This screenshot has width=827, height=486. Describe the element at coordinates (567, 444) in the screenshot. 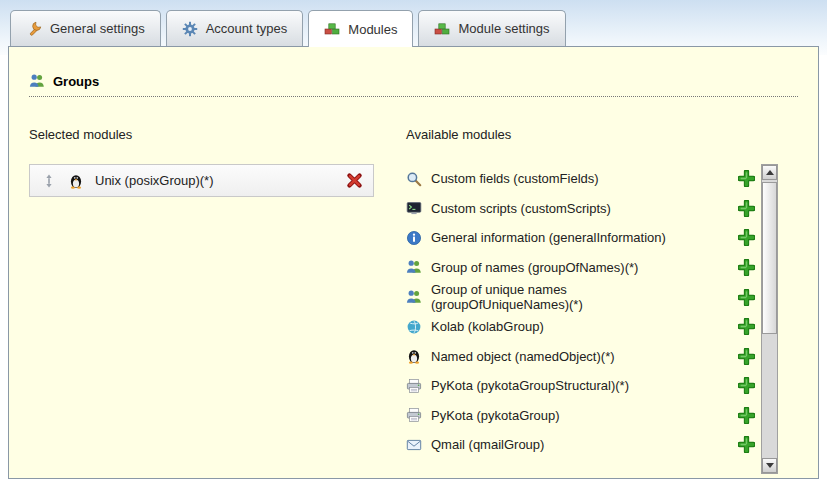

I see `available-module-label: Qmail (qmailGroup)` at that location.